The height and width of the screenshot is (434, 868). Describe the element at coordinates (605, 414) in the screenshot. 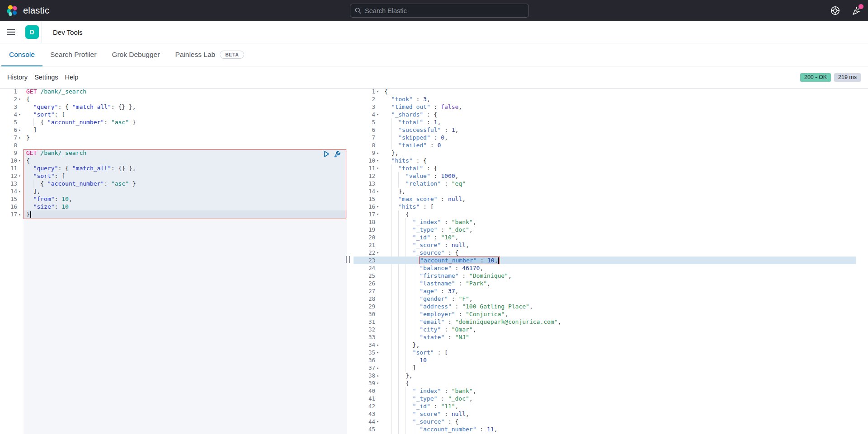

I see `response-line: 43"_score" : null,` at that location.